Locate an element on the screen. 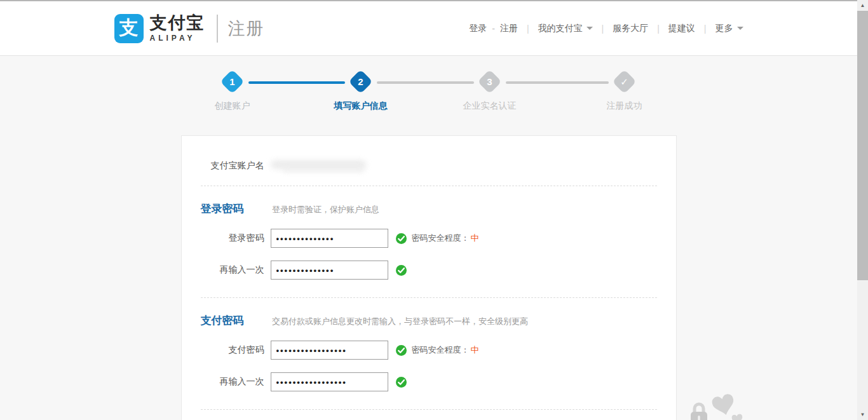  step-connector-done is located at coordinates (297, 83).